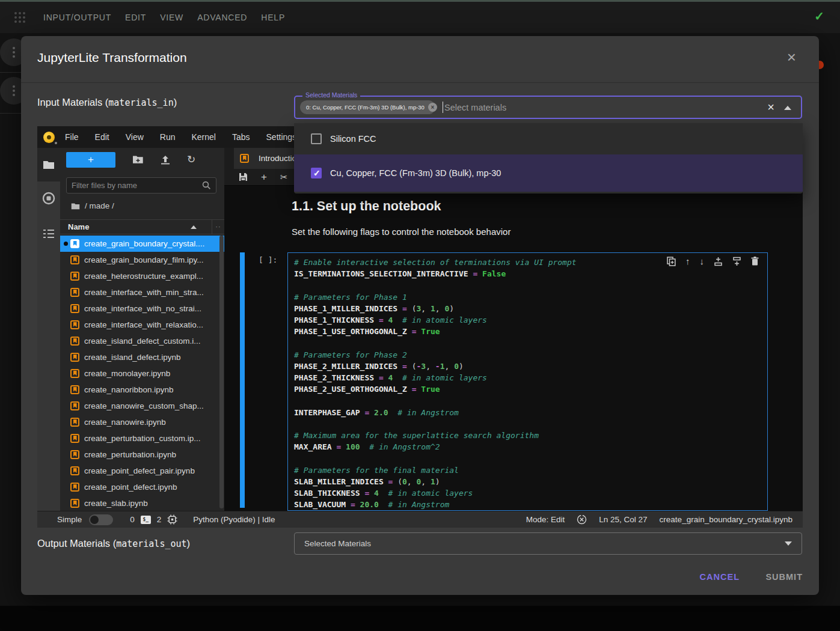 The width and height of the screenshot is (840, 631). I want to click on dialog-title: JupyterLite Transformation, so click(112, 58).